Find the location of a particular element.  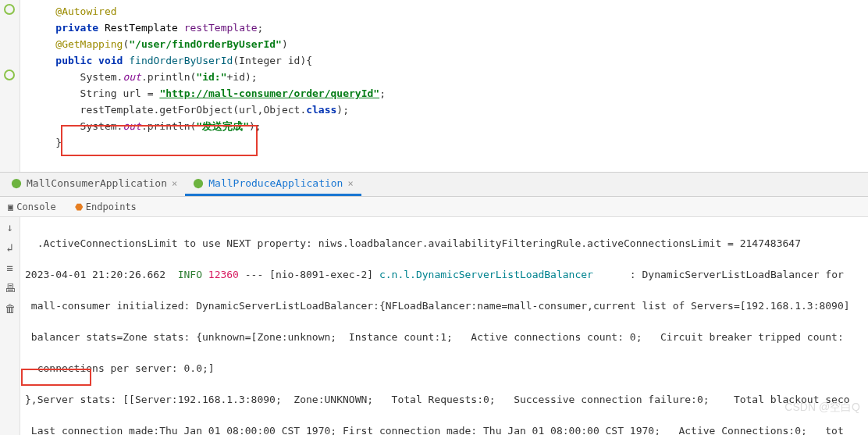

endpoints-icon: ⬣ is located at coordinates (79, 207).